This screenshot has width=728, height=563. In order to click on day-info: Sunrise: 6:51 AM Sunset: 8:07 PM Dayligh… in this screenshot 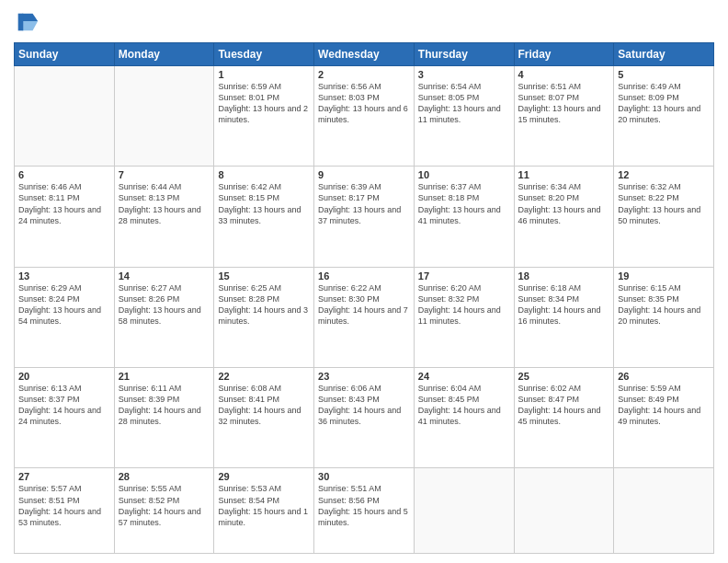, I will do `click(564, 103)`.